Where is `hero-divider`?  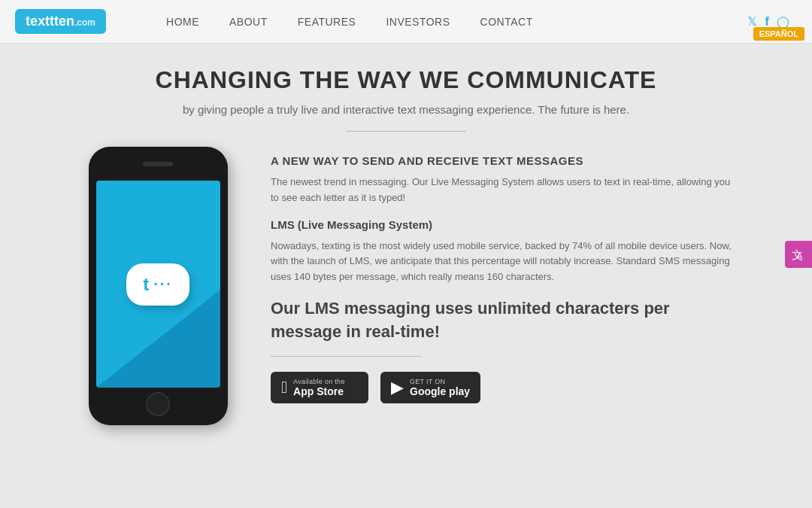
hero-divider is located at coordinates (406, 131).